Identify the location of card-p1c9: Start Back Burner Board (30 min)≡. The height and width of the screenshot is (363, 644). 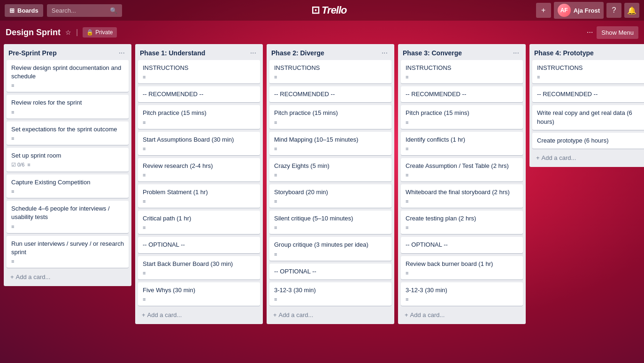
(199, 268).